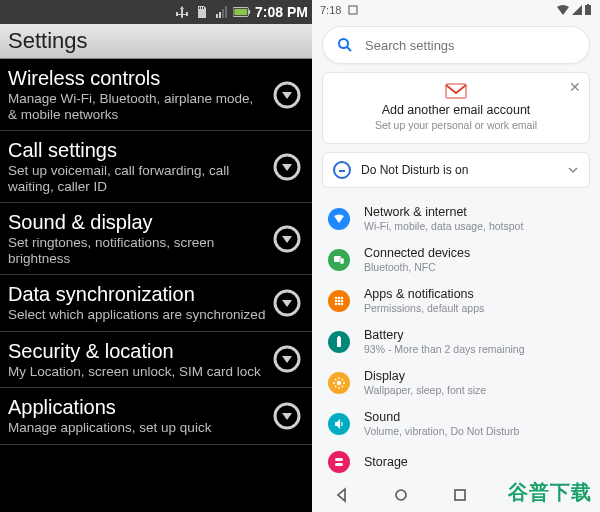  Describe the element at coordinates (352, 10) in the screenshot. I see `notification-icon` at that location.